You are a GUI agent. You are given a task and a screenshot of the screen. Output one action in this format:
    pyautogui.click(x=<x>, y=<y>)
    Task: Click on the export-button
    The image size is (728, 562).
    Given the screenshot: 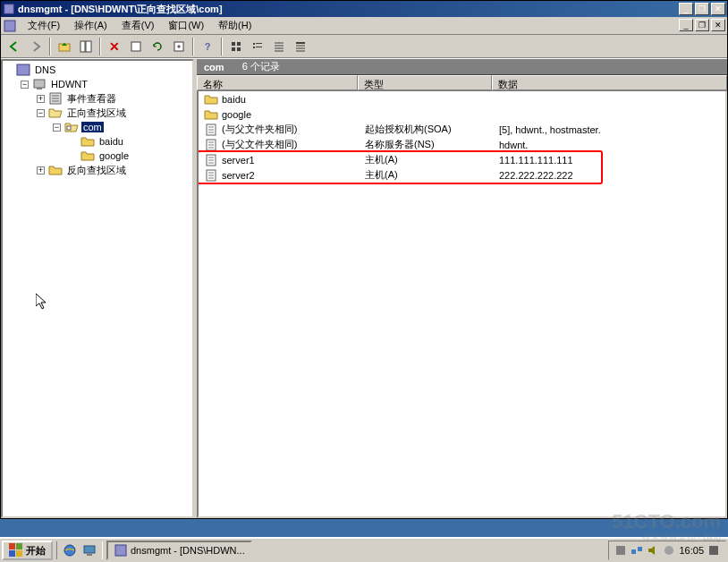 What is the action you would take?
    pyautogui.click(x=179, y=47)
    